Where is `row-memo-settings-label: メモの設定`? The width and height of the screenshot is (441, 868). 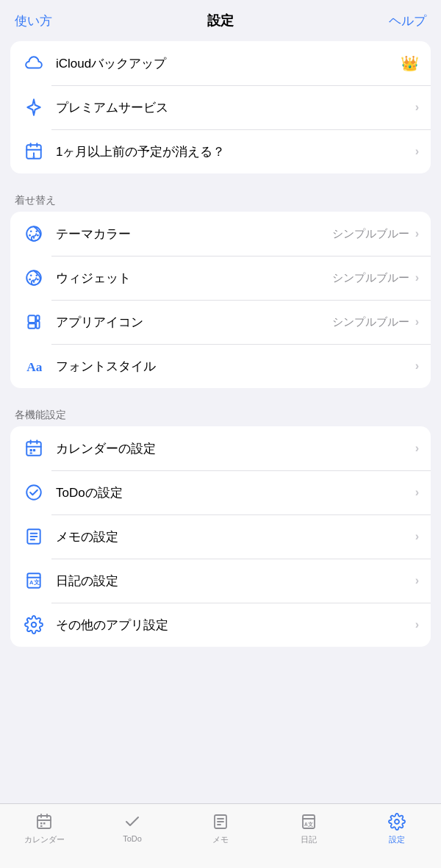 row-memo-settings-label: メモの設定 is located at coordinates (235, 537).